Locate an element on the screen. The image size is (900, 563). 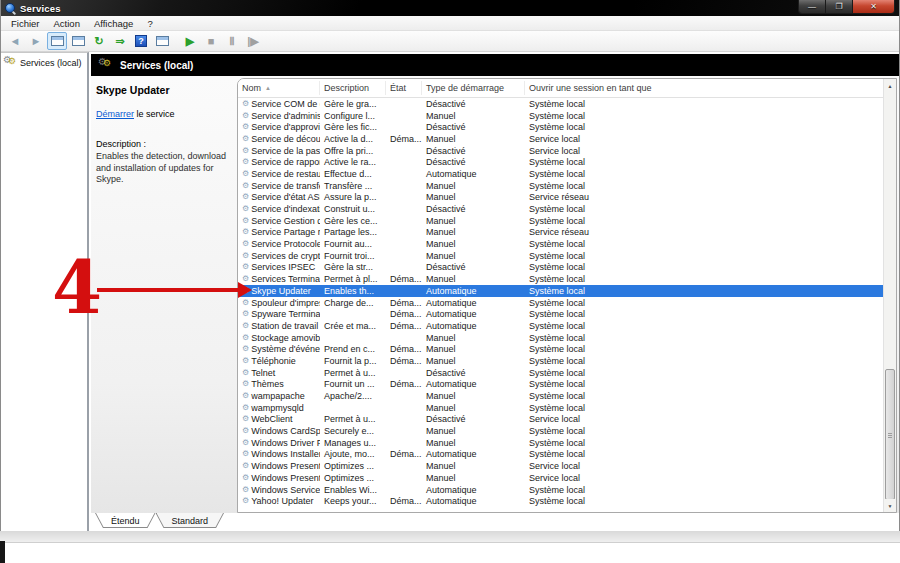
column-header-type-demarrage: Type de démarrage is located at coordinates (474, 88).